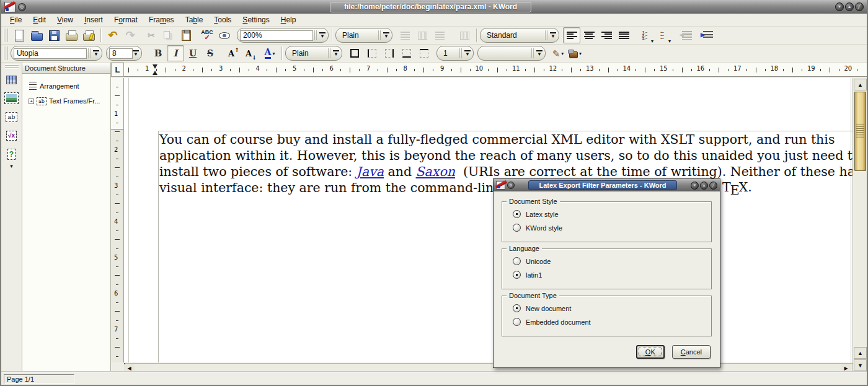  Describe the element at coordinates (118, 69) in the screenshot. I see `tab-stop-selector: L` at that location.